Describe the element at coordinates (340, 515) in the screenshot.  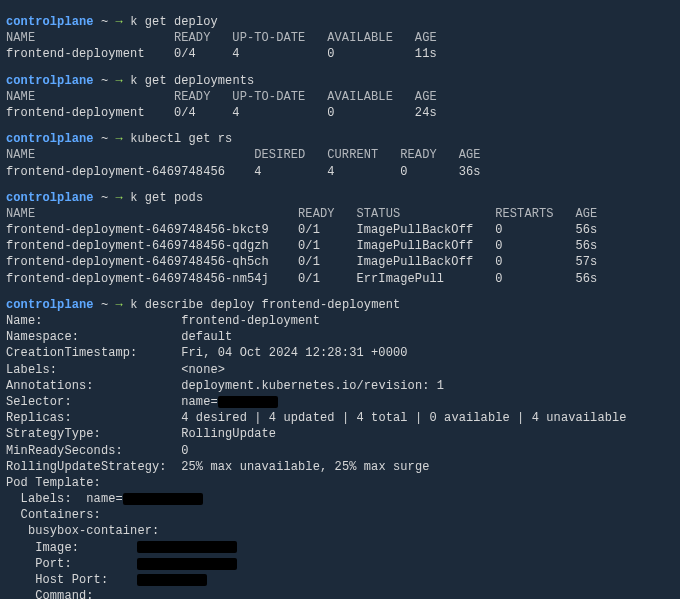
I see `containers-header: Containers:` at that location.